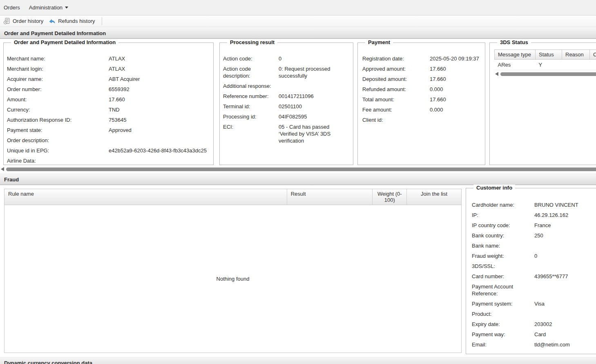 This screenshot has width=596, height=364. I want to click on field-row: IP country code: France, so click(534, 226).